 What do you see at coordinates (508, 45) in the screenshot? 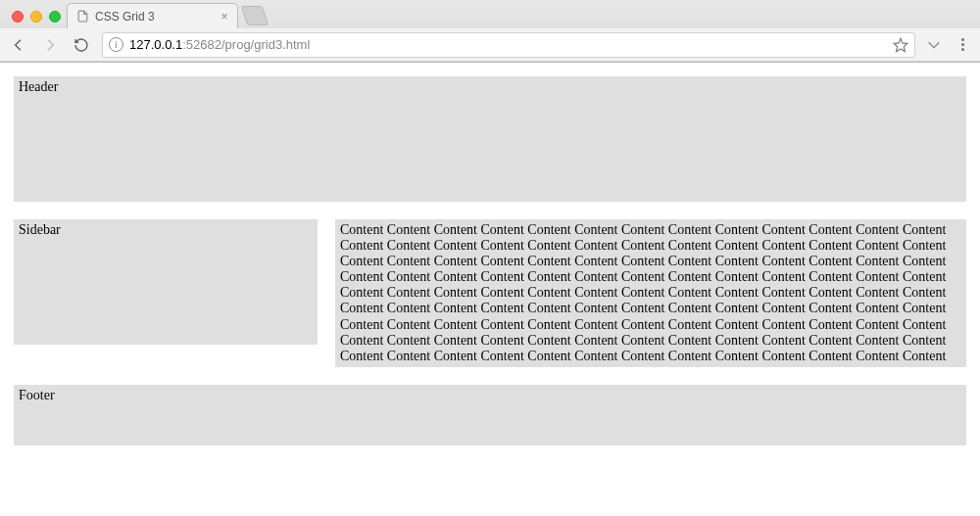
I see `url-text: 127.0.0.1:52682/prog/grid3.html` at bounding box center [508, 45].